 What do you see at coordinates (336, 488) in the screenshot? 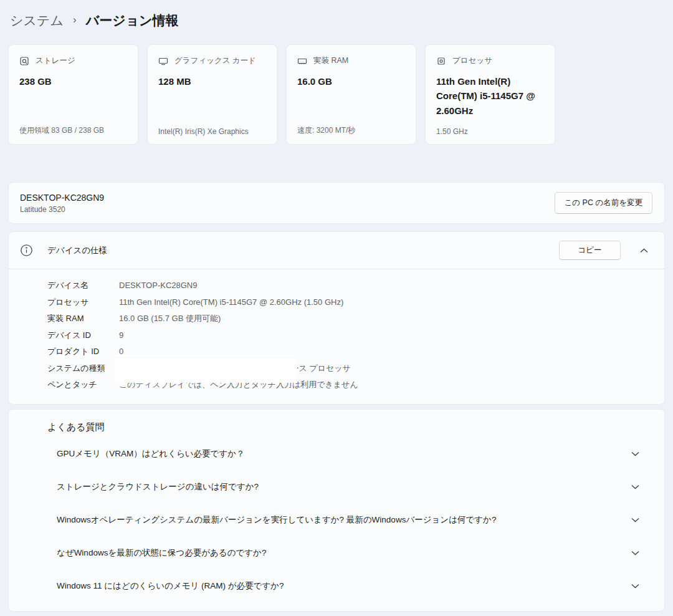
I see `faq-row-storage-cloud: ストレージとクラウドストレージの違いは何ですか?` at bounding box center [336, 488].